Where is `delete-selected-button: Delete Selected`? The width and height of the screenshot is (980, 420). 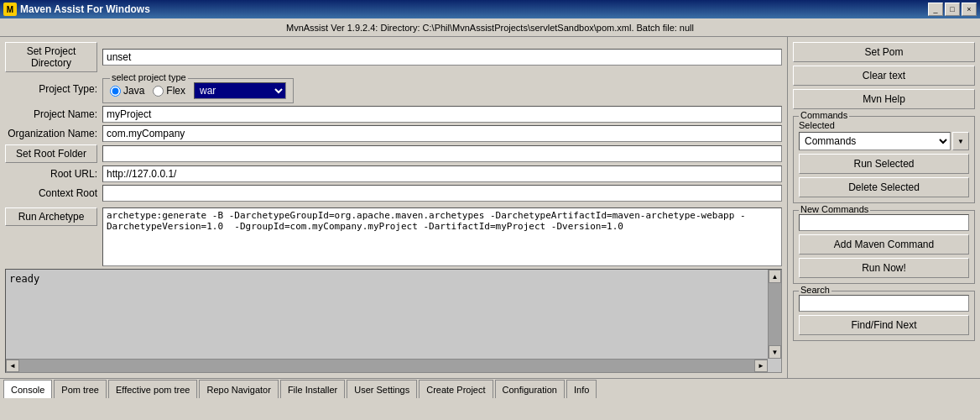 delete-selected-button: Delete Selected is located at coordinates (884, 187).